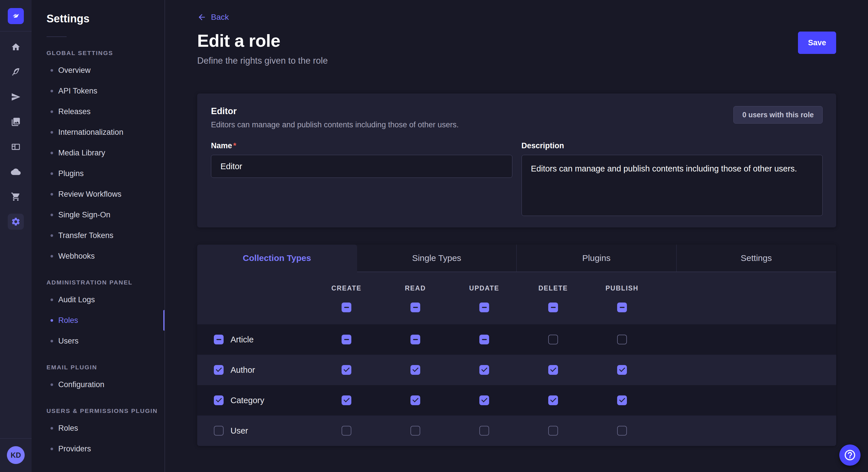 This screenshot has width=868, height=472. Describe the element at coordinates (362, 166) in the screenshot. I see `name-input` at that location.